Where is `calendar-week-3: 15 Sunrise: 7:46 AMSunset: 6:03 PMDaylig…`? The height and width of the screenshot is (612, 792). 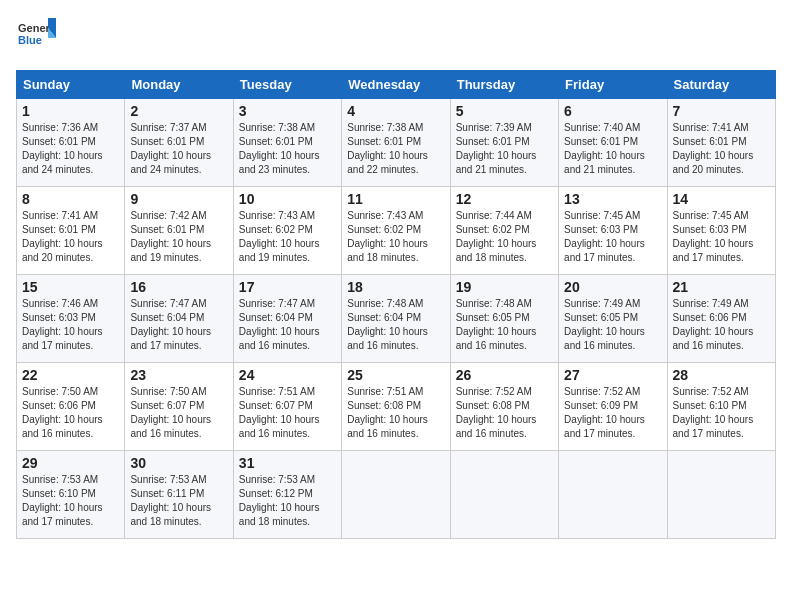 calendar-week-3: 15 Sunrise: 7:46 AMSunset: 6:03 PMDaylig… is located at coordinates (396, 319).